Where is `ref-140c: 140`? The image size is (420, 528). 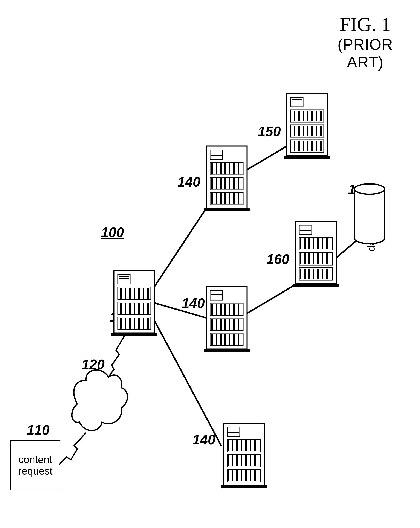
ref-140c: 140 is located at coordinates (204, 440).